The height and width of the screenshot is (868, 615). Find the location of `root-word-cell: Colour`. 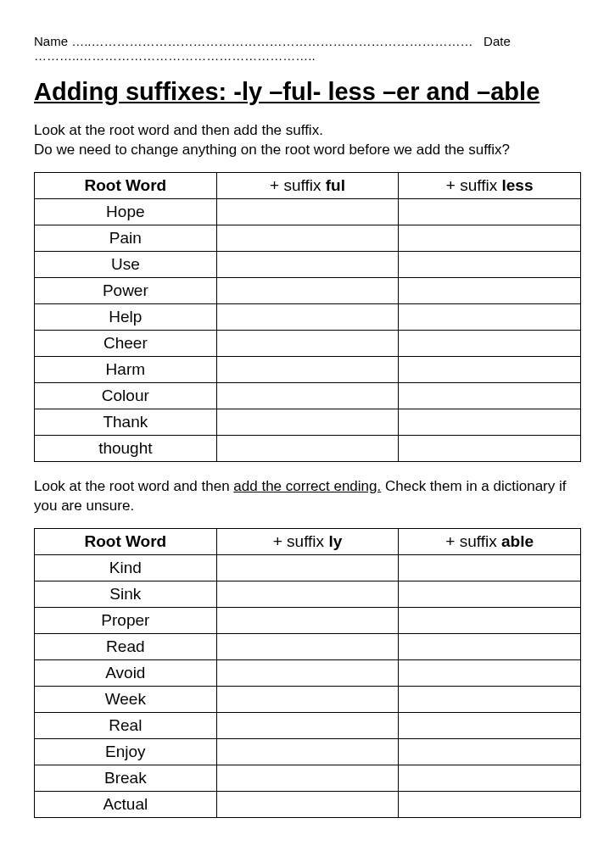

root-word-cell: Colour is located at coordinates (126, 395).